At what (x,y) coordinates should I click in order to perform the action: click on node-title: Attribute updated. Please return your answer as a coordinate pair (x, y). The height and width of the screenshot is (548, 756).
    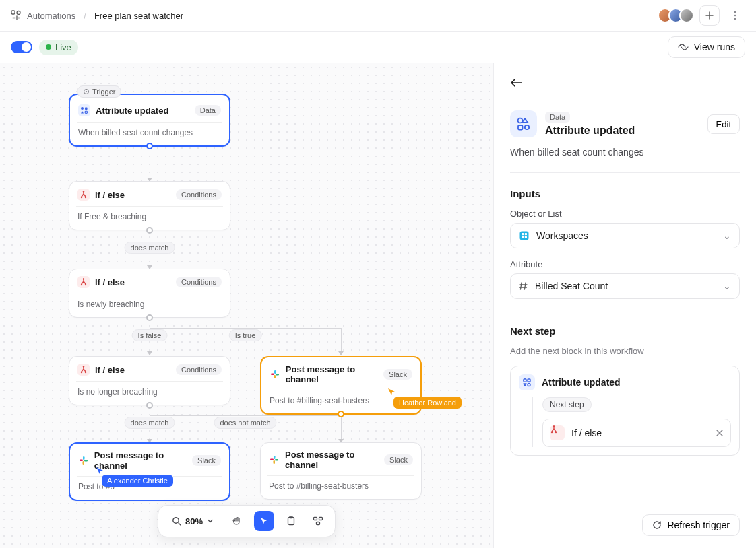
    Looking at the image, I should click on (132, 110).